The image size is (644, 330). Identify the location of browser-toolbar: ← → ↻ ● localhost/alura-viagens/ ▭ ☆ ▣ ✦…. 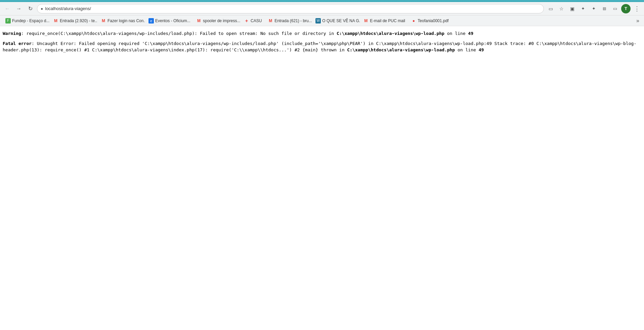
(322, 9).